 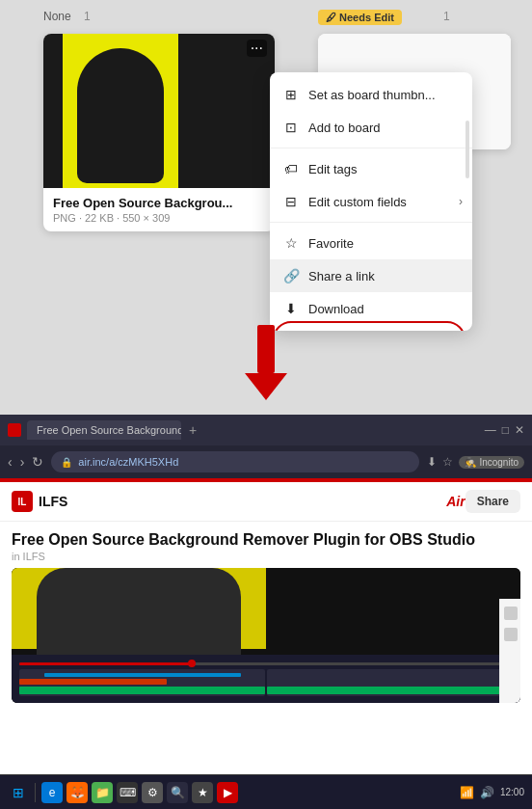 What do you see at coordinates (467, 149) in the screenshot?
I see `dropdown-scrollbar` at bounding box center [467, 149].